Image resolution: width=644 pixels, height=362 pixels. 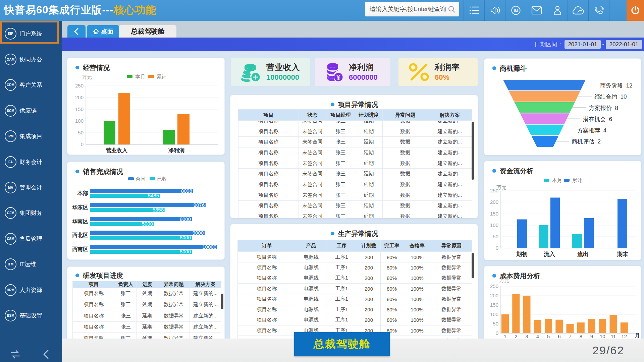 I want to click on svg-text: 5485, so click(x=154, y=196).